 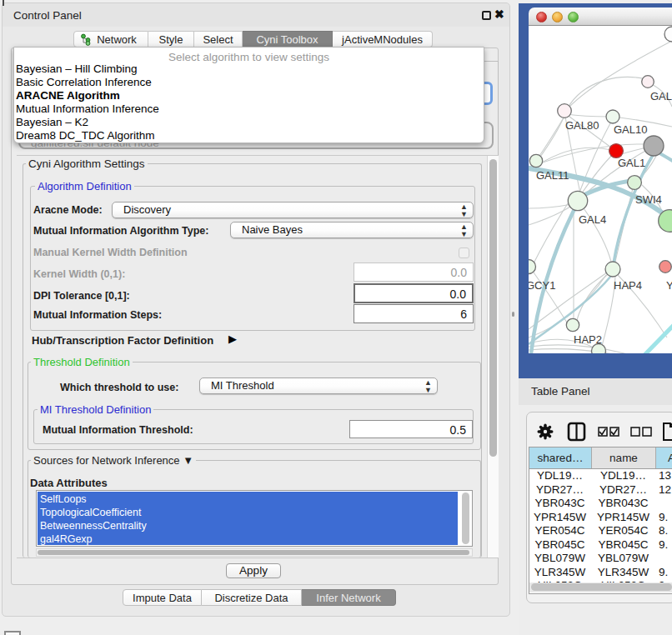 I want to click on svg-text: HAP2, so click(x=588, y=340).